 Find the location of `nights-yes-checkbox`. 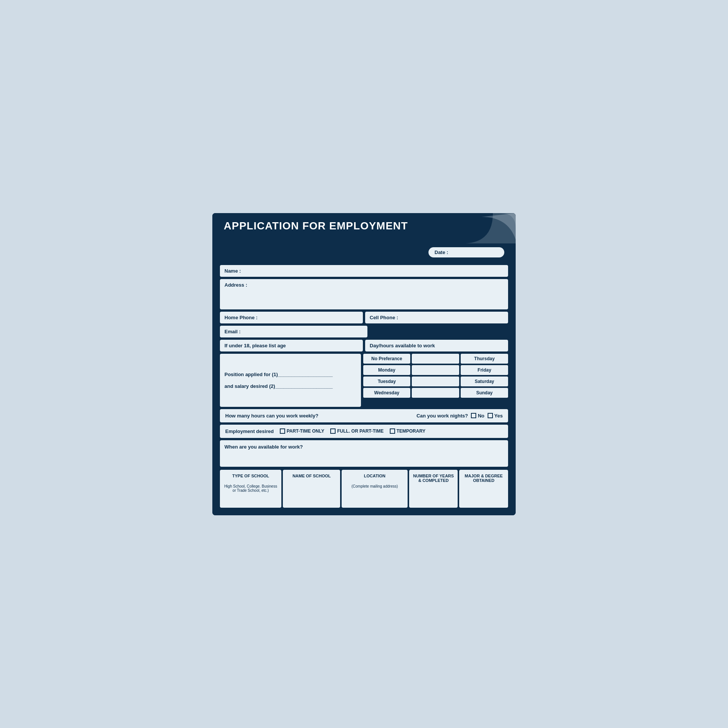

nights-yes-checkbox is located at coordinates (490, 416).